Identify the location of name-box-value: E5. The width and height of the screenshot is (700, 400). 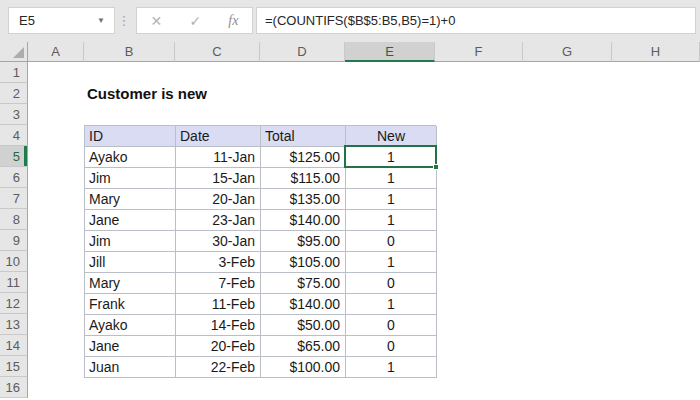
(53, 20).